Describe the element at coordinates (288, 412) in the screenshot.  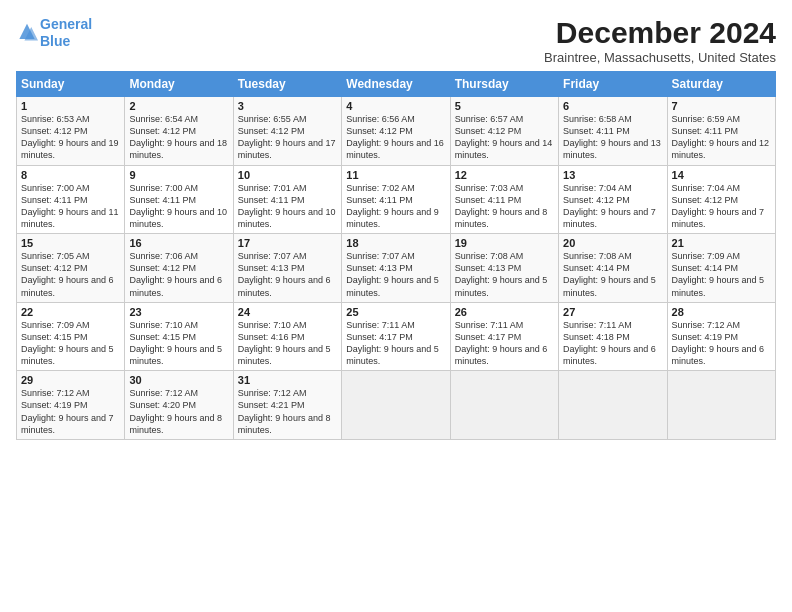
I see `day-cell-info: Sunrise: 7:12 AMSunset: 4:21 PMDaylight:…` at that location.